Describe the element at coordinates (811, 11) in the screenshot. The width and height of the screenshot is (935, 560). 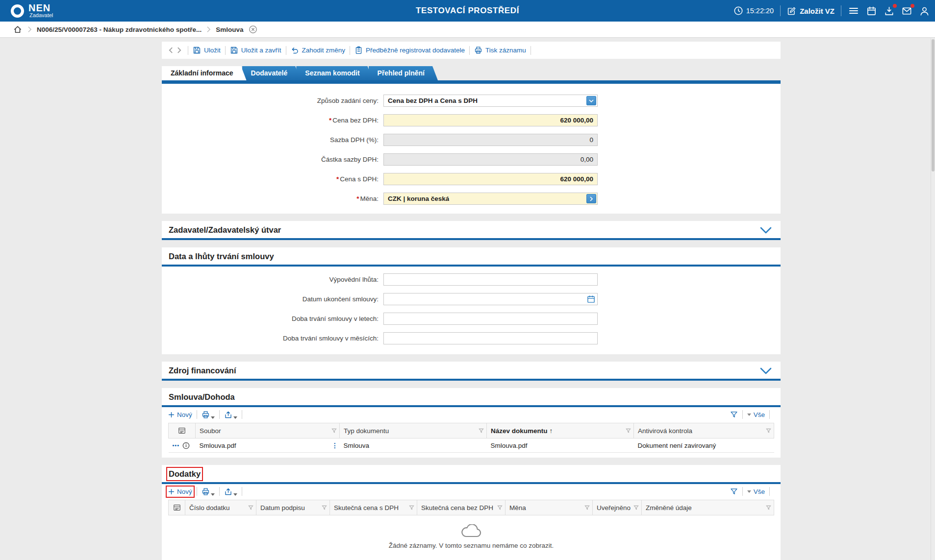
I see `create-vz-button: Založit VZ` at that location.